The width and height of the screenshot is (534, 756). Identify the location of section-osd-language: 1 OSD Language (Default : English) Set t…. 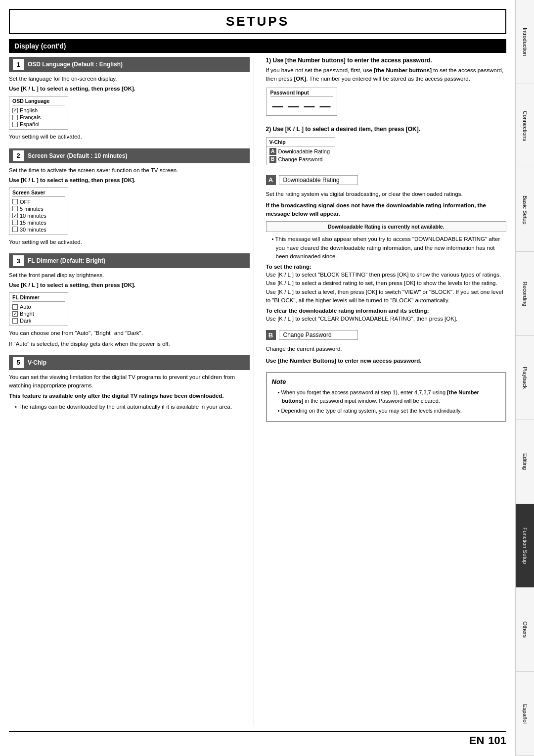
(130, 99).